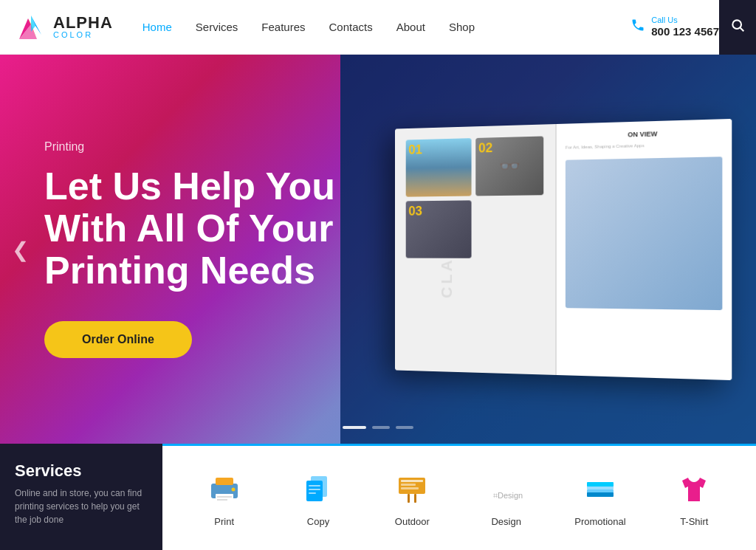 This screenshot has width=756, height=550. Describe the element at coordinates (675, 27) in the screenshot. I see `call-us: Call Us 800 123 4567` at that location.